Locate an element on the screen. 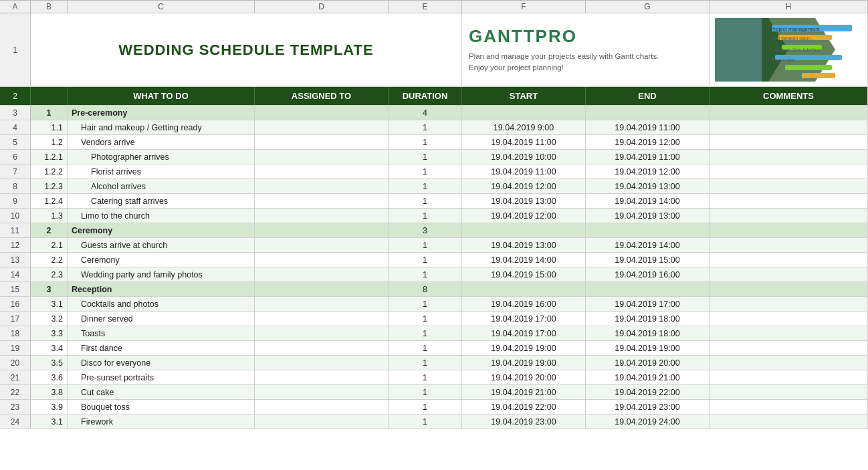  task-name: Pre-ceremony is located at coordinates (161, 112).